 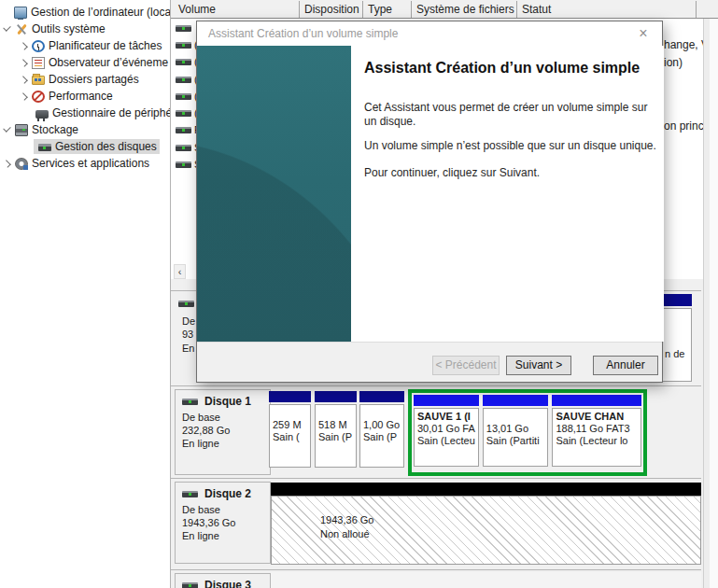 I want to click on hscroll-left-button: ‹, so click(x=179, y=272).